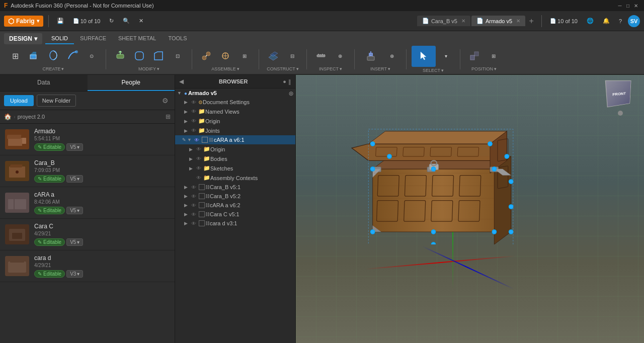 The height and width of the screenshot is (343, 644). What do you see at coordinates (139, 56) in the screenshot?
I see `fillet-btn` at bounding box center [139, 56].